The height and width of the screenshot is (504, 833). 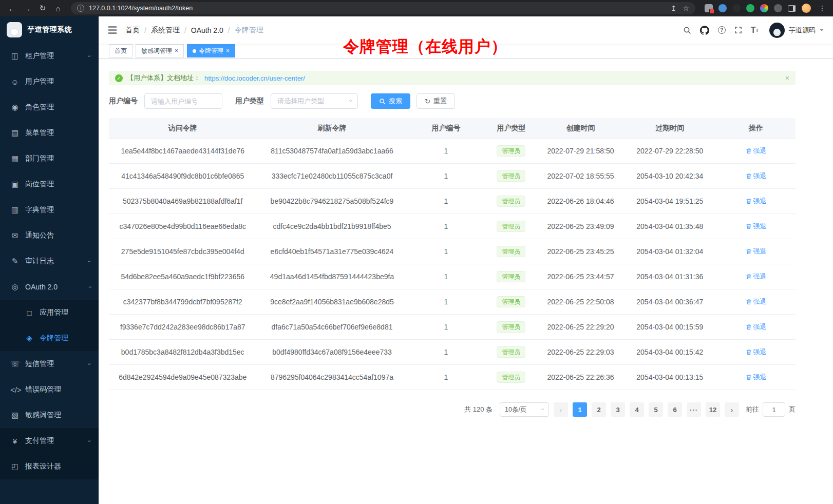 What do you see at coordinates (49, 415) in the screenshot?
I see `sidebar-item: ▧ 敏感词管理` at bounding box center [49, 415].